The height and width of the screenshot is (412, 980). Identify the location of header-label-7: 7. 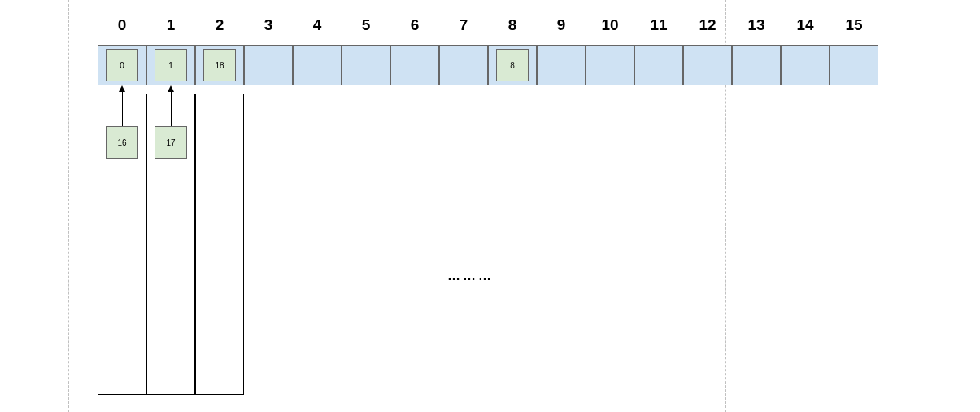
(464, 25).